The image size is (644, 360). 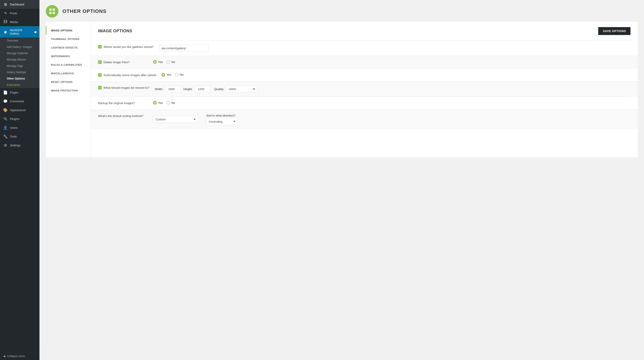 I want to click on option-gallery-path: i Where would you like galleries stored?, so click(x=364, y=48).